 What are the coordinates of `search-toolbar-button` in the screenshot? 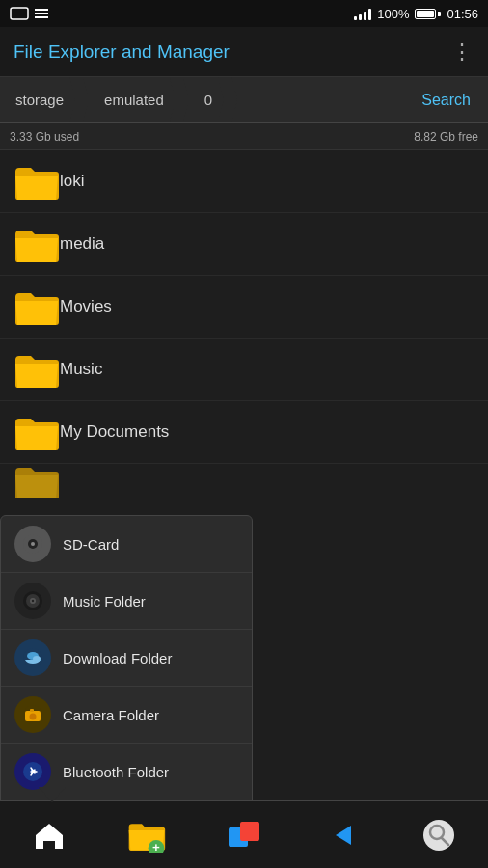 It's located at (439, 835).